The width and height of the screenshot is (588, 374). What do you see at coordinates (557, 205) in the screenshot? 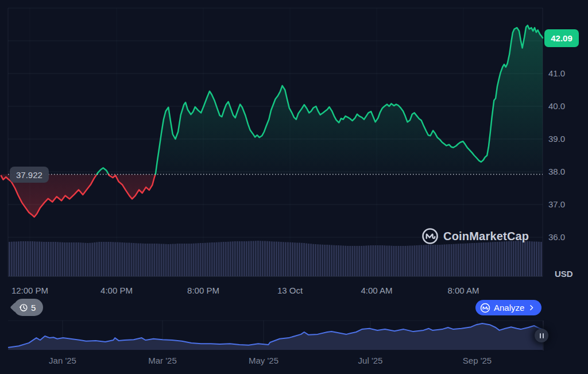
I see `y-axis-label: 37.0` at bounding box center [557, 205].